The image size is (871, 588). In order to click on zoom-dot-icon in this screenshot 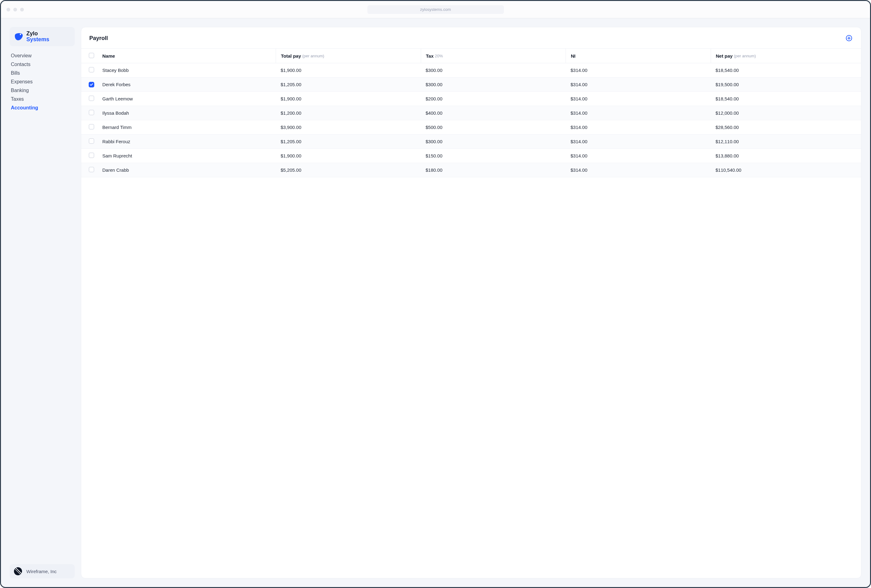, I will do `click(22, 10)`.